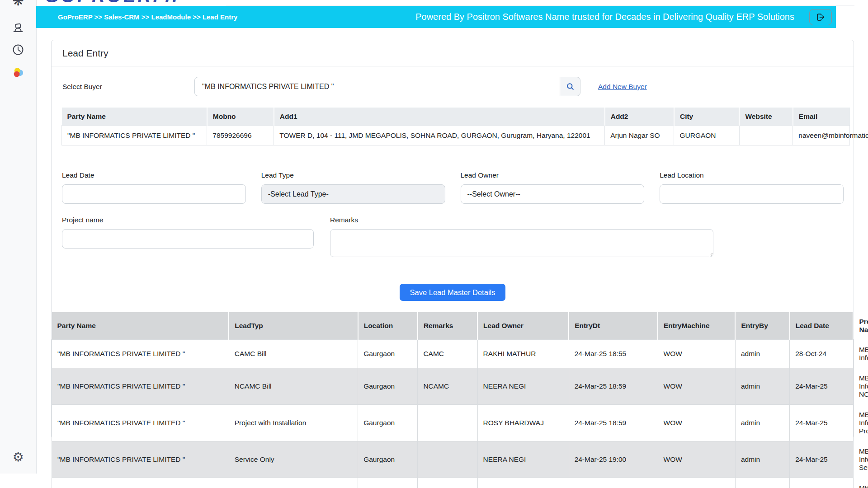 This screenshot has height=488, width=868. I want to click on page-title: Lead Entry, so click(85, 53).